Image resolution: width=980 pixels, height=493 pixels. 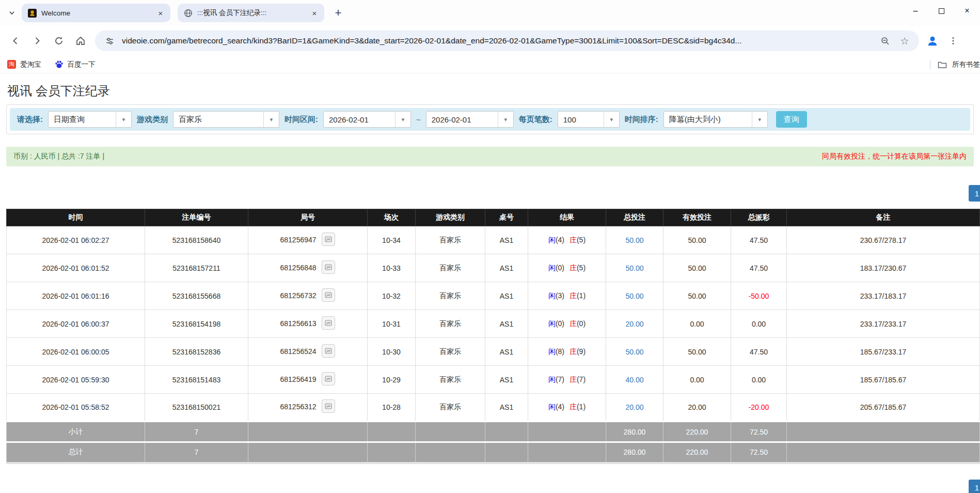 What do you see at coordinates (226, 119) in the screenshot?
I see `game-type-select: 百家乐 ▾` at bounding box center [226, 119].